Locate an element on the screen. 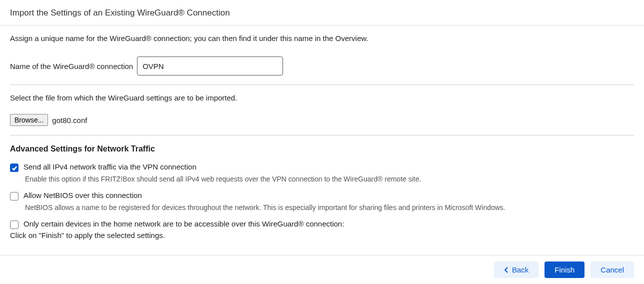 The height and width of the screenshot is (284, 644). finish-note: Click on "Finish" to apply the selected … is located at coordinates (322, 237).